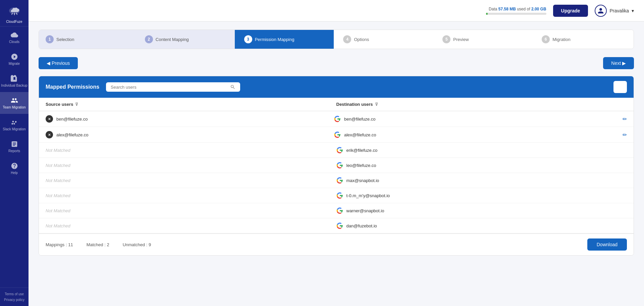 The image size is (644, 306). I want to click on col-dest-label: Destination users, so click(355, 104).